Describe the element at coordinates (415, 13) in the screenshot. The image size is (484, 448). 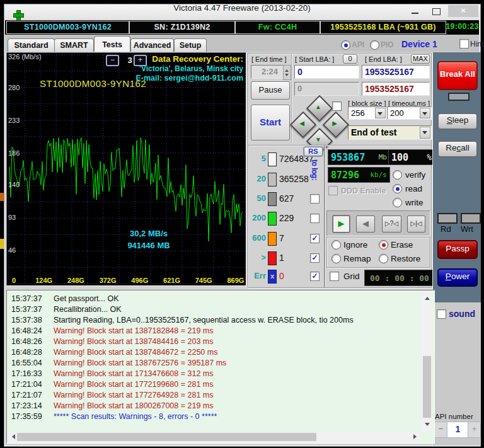
I see `minimize-button` at that location.